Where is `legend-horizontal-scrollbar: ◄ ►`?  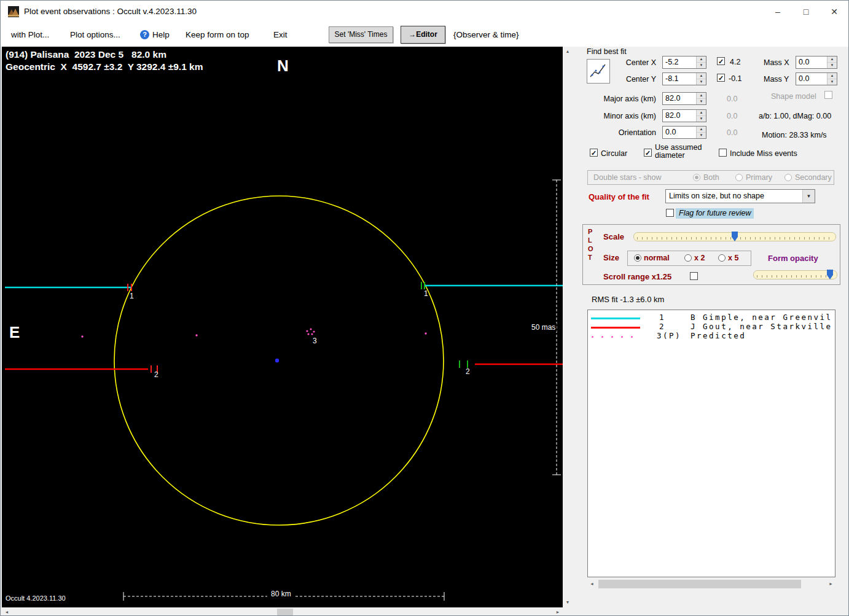
legend-horizontal-scrollbar: ◄ ► is located at coordinates (711, 584).